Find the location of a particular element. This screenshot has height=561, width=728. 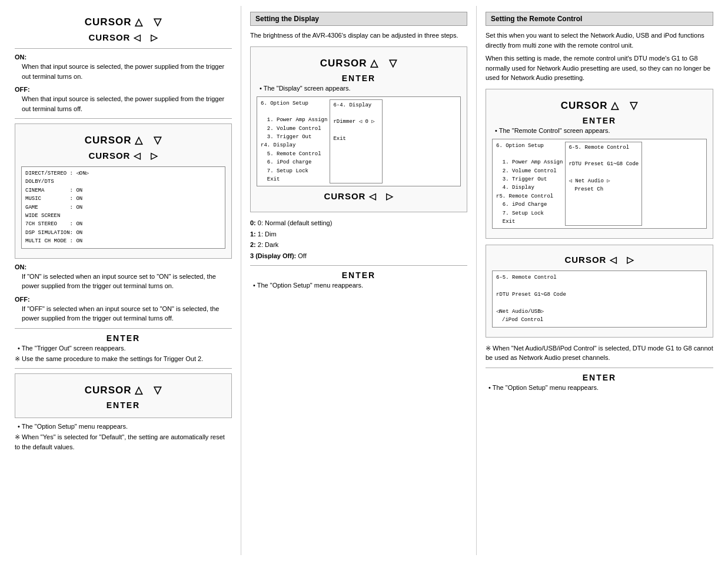

cursor-lr-2: CURSOR ◁ ▷ is located at coordinates (124, 156).